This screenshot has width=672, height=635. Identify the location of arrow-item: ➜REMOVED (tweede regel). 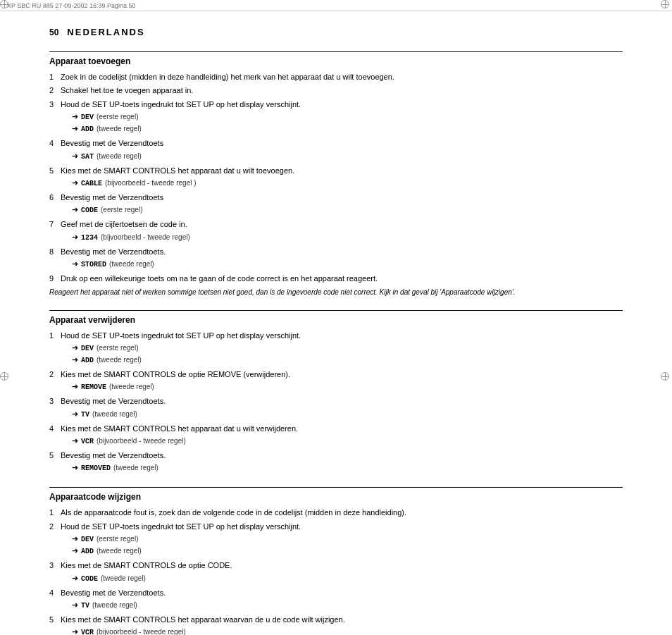
(347, 468).